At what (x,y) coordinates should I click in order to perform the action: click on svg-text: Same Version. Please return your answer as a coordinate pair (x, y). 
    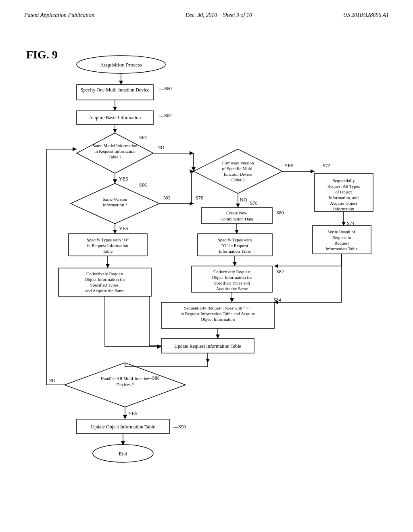
    Looking at the image, I should click on (115, 199).